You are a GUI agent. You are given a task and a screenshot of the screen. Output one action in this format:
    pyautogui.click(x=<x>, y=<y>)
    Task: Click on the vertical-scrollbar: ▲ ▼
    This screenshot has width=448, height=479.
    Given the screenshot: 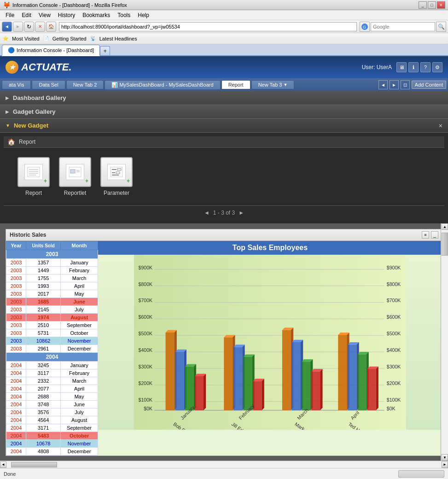 What is the action you would take?
    pyautogui.click(x=444, y=342)
    